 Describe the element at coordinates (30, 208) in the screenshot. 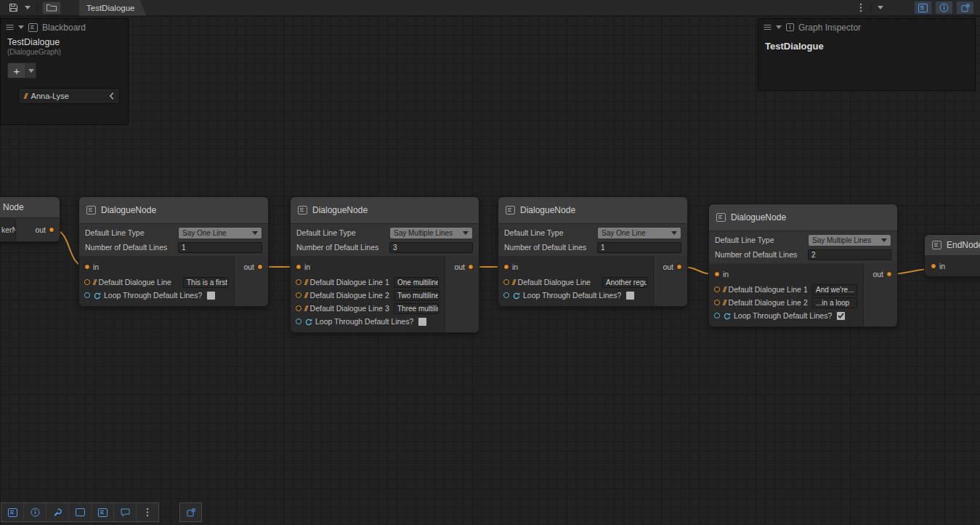

I see `node-title-bar: Node` at that location.